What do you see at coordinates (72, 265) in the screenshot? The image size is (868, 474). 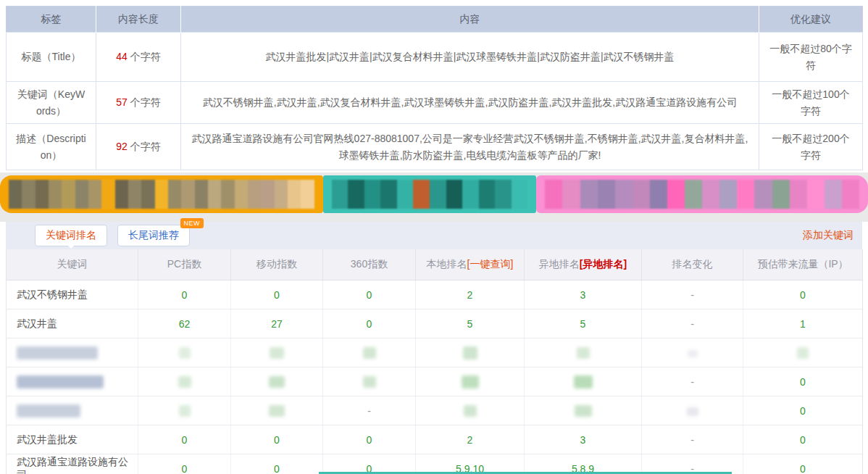 I see `rank-col-header-0: 关键词` at bounding box center [72, 265].